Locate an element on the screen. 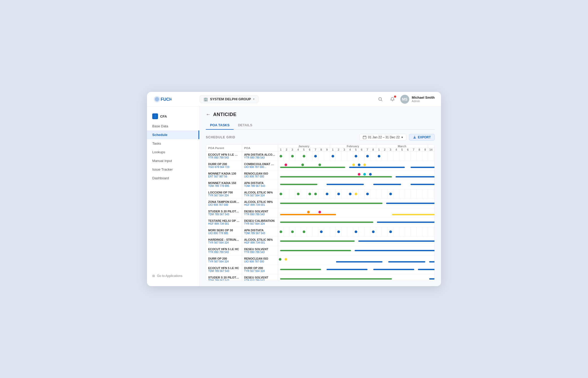 The height and width of the screenshot is (378, 588). sidebar-section-header: 👤 CFA is located at coordinates (173, 117).